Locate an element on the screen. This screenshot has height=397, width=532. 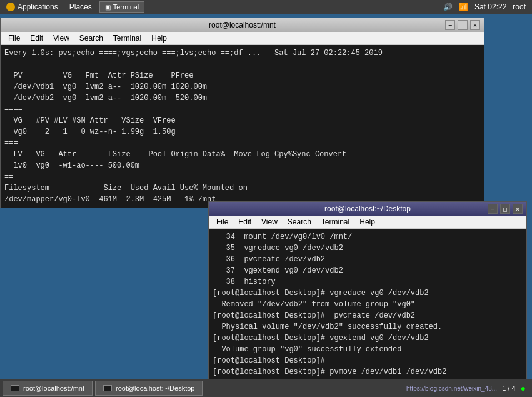
taskbar-item-1: root@localhost:/mnt is located at coordinates (48, 388).